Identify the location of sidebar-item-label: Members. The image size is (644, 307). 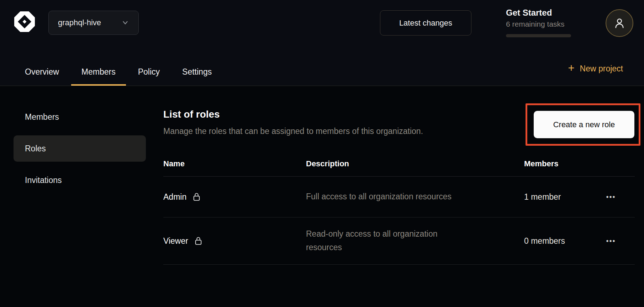
(42, 117).